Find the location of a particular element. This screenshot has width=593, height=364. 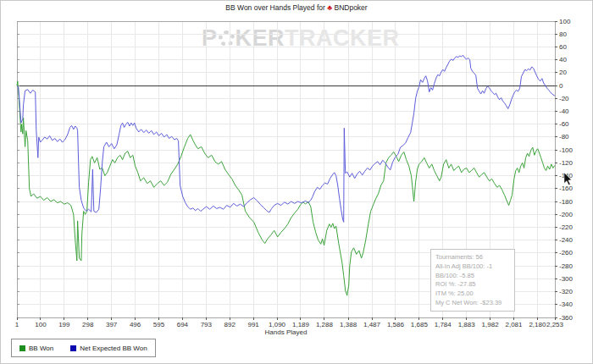

y-tick-label: -120 is located at coordinates (566, 163).